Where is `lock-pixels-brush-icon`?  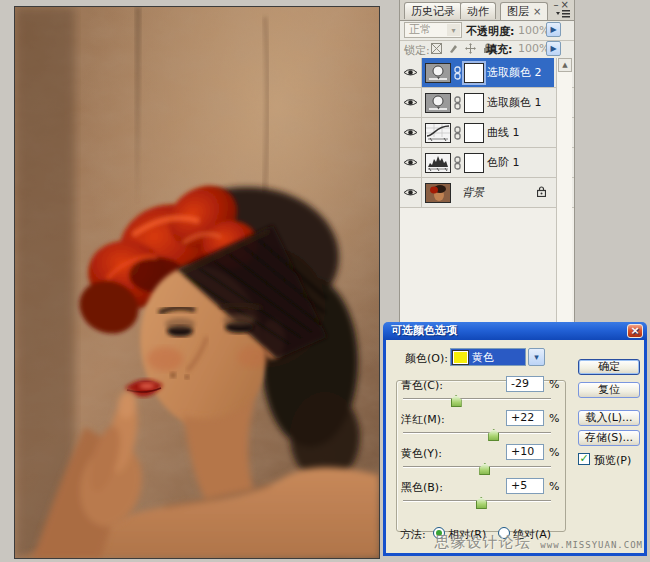 lock-pixels-brush-icon is located at coordinates (454, 48).